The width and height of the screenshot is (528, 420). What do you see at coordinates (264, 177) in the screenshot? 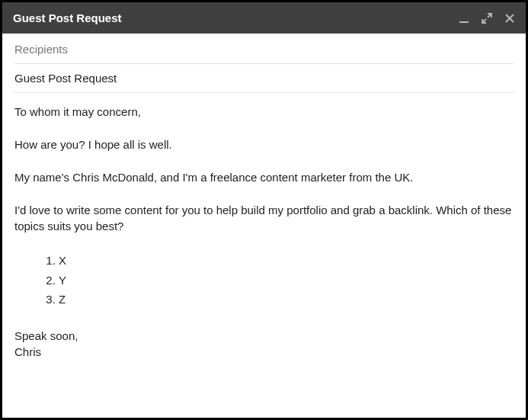
I see `body-paragraph: My name's Chris McDonald, and I'm a free…` at bounding box center [264, 177].